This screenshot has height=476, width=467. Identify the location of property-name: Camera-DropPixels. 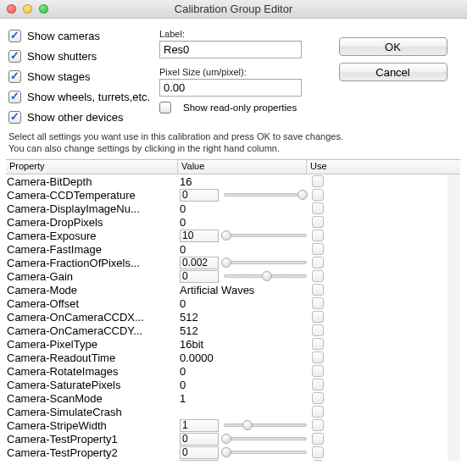
(92, 222).